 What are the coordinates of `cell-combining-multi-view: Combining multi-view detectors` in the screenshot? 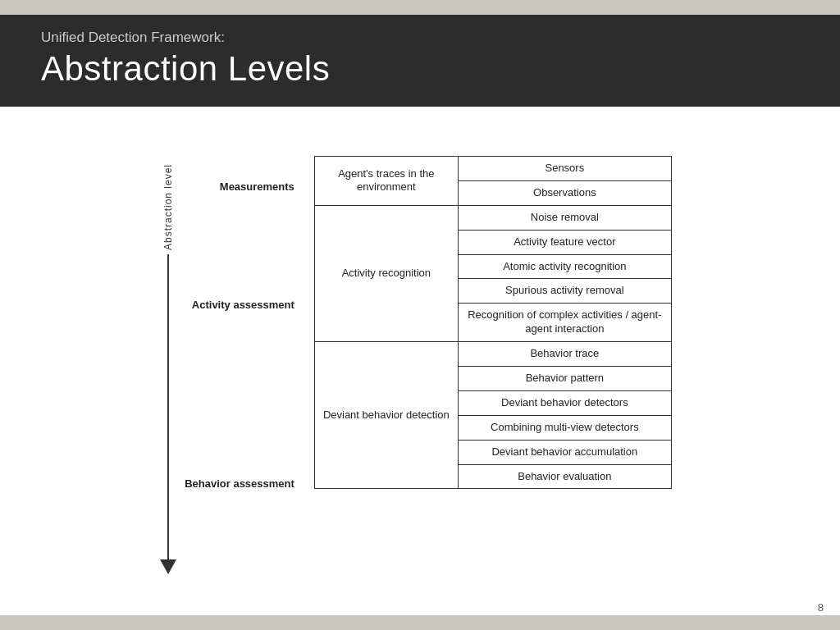 It's located at (564, 427).